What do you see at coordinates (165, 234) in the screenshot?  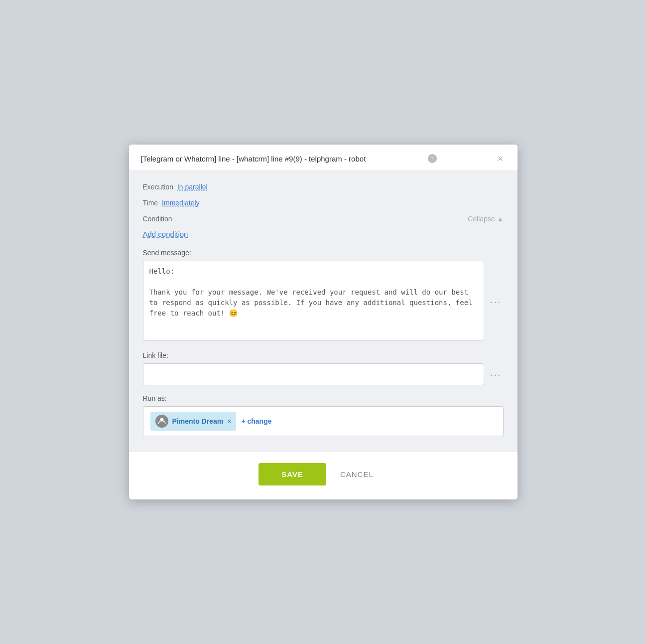 I see `add-condition-button: Add condition` at bounding box center [165, 234].